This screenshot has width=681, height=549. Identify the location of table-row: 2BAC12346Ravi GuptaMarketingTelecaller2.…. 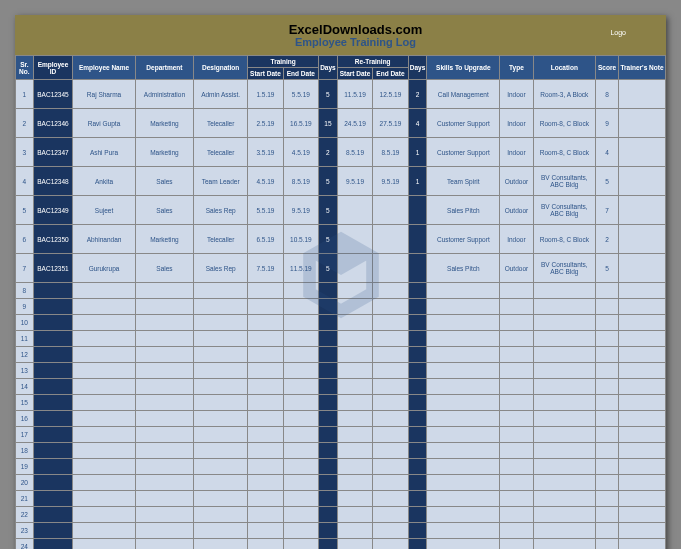
(341, 124).